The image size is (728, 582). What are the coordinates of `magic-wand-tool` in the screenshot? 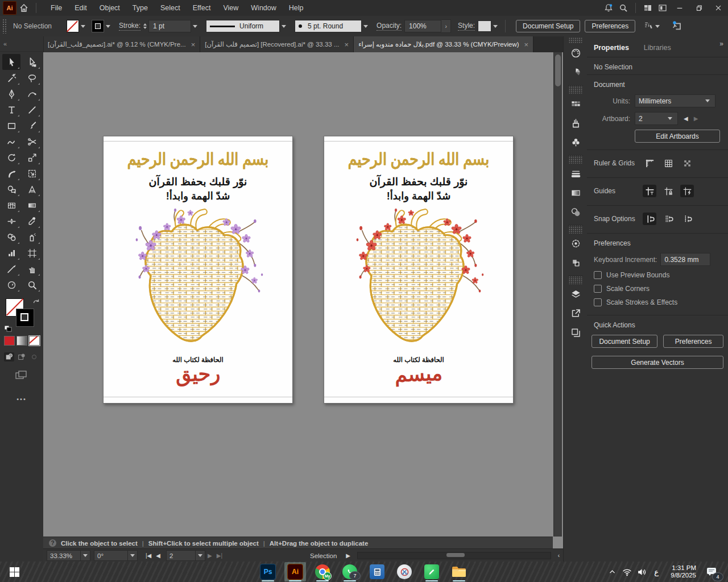 It's located at (11, 78).